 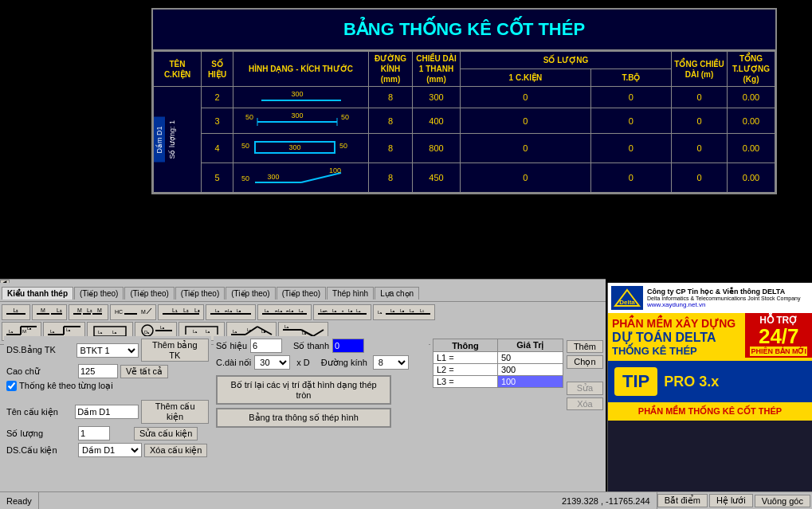 What do you see at coordinates (724, 298) in the screenshot?
I see `company-text: Công ty CP Tin học & Viễn thông DELTA De…` at bounding box center [724, 298].